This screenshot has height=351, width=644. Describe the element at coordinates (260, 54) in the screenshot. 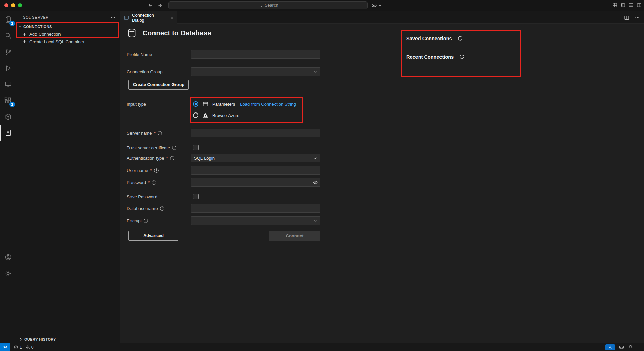

I see `profile-name-row: Profile Name` at that location.